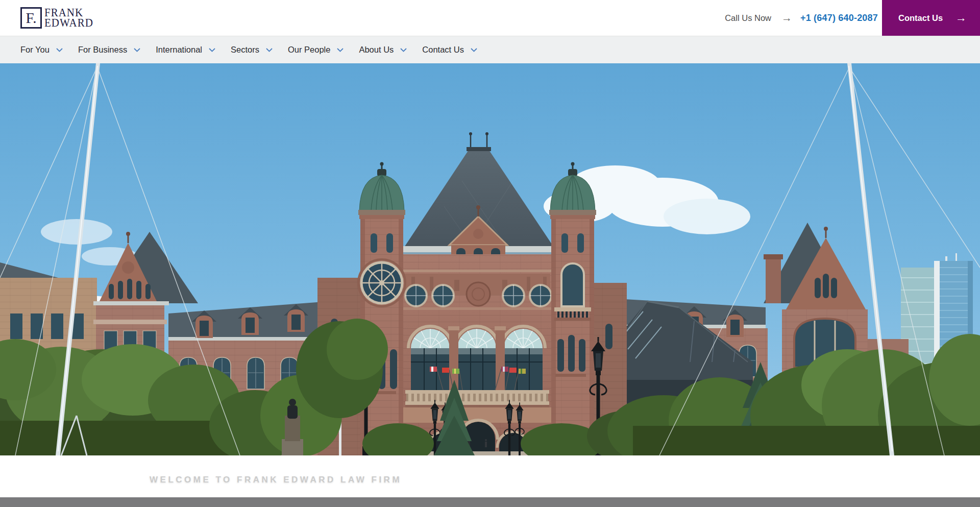 The height and width of the screenshot is (507, 980). Describe the element at coordinates (490, 502) in the screenshot. I see `next-section-edge` at that location.